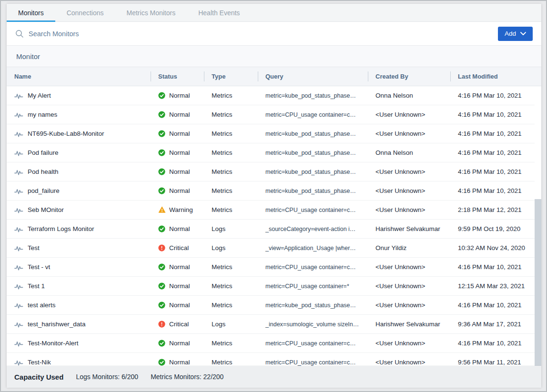 This screenshot has width=547, height=392. Describe the element at coordinates (177, 76) in the screenshot. I see `column-header-status: Status` at that location.